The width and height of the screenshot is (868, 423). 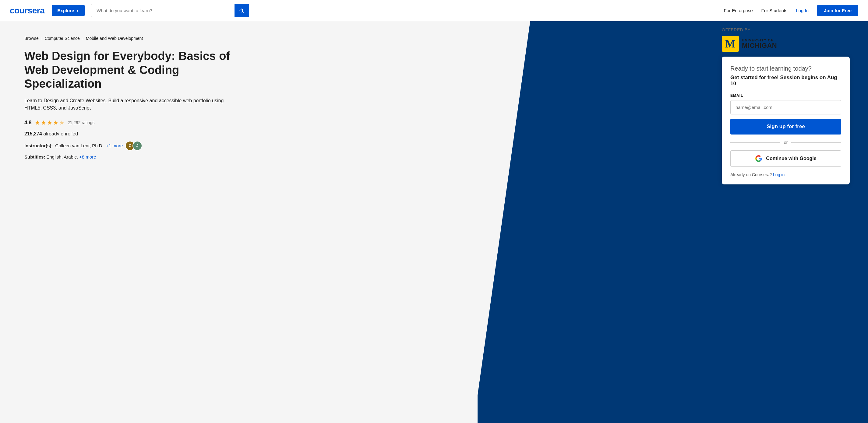 What do you see at coordinates (115, 38) in the screenshot?
I see `breadcrumb-mobile-web: Mobile and Web Development` at bounding box center [115, 38].